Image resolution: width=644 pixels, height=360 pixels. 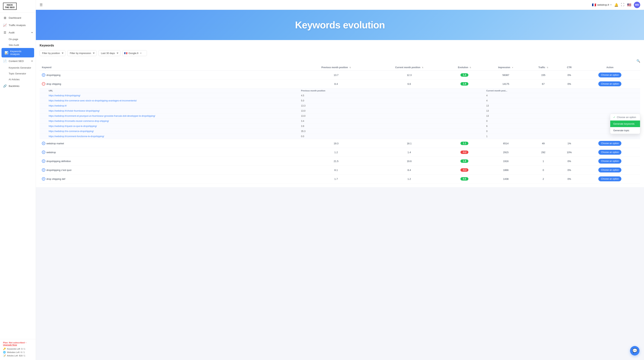 What do you see at coordinates (340, 84) in the screenshot?
I see `table-row: − drop shipping 8.4 6.6 1.9 14175 67 0% …` at bounding box center [340, 84].